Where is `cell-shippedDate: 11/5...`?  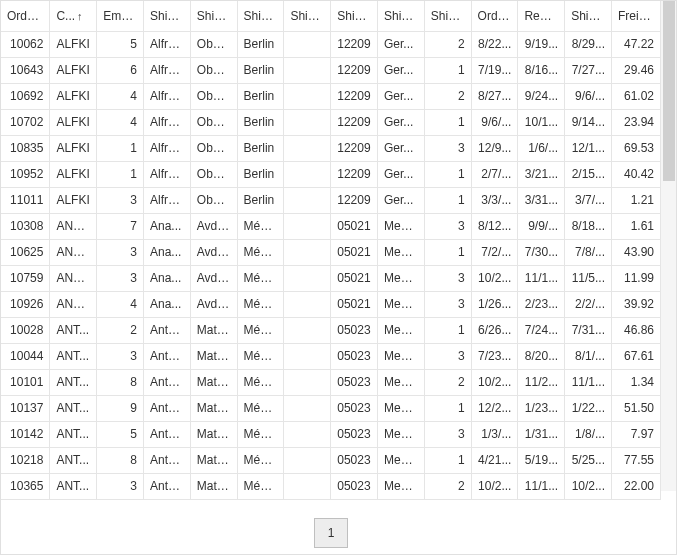 cell-shippedDate: 11/5... is located at coordinates (588, 279).